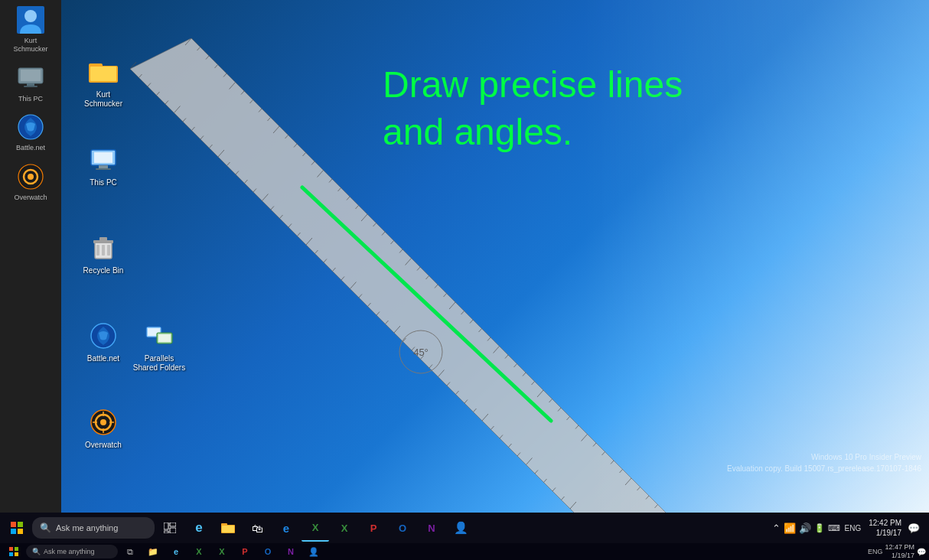  Describe the element at coordinates (130, 552) in the screenshot. I see `t2-taskview: ⧉` at that location.